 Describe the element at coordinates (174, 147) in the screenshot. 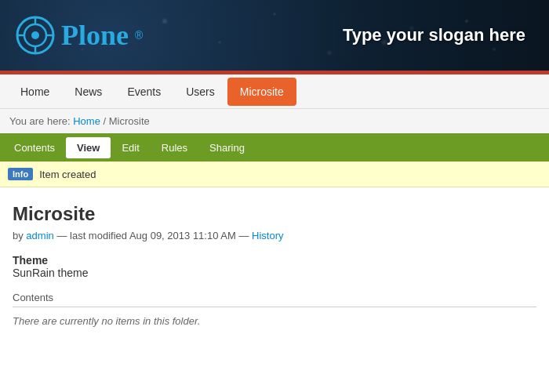

I see `toolbar-rules: Rules` at that location.